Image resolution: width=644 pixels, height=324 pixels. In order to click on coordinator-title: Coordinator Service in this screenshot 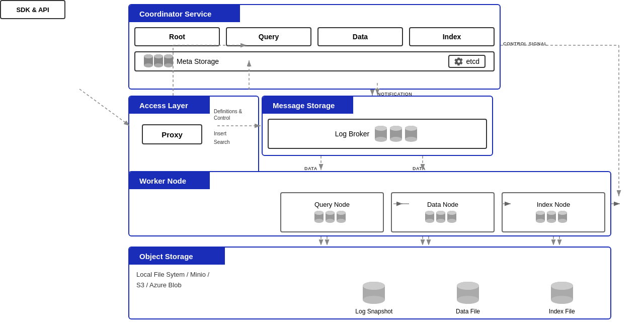, I will do `click(175, 14)`.